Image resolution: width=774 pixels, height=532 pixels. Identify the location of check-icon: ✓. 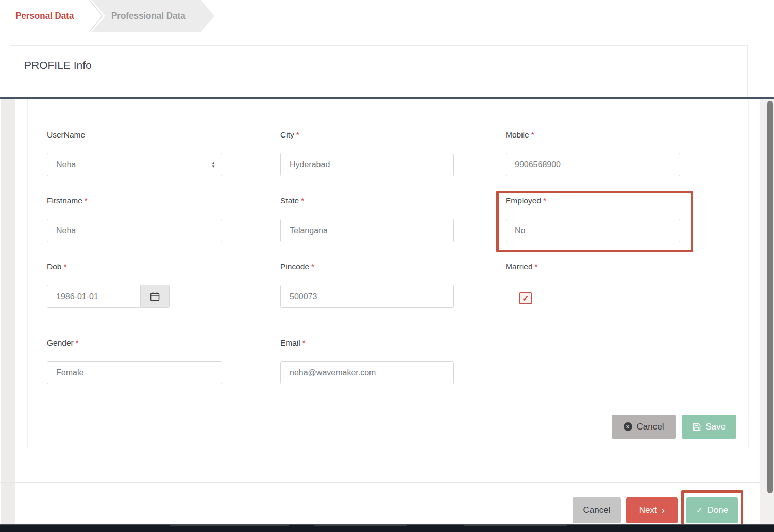
(700, 510).